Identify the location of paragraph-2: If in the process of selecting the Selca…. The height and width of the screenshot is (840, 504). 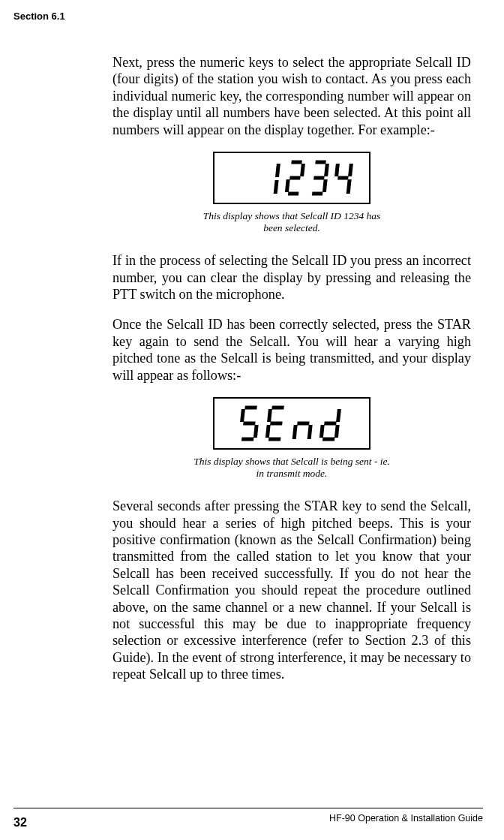
(292, 278).